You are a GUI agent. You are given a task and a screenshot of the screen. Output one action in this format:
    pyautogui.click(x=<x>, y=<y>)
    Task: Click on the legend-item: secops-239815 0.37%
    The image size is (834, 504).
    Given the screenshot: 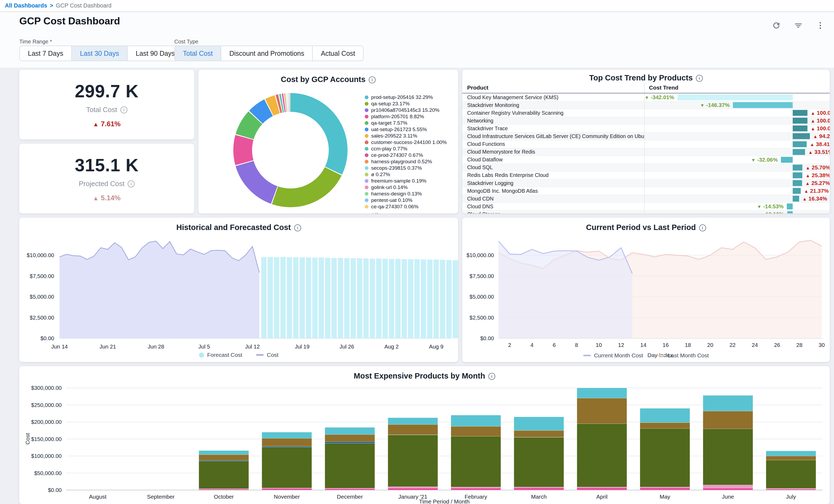 What is the action you would take?
    pyautogui.click(x=410, y=168)
    